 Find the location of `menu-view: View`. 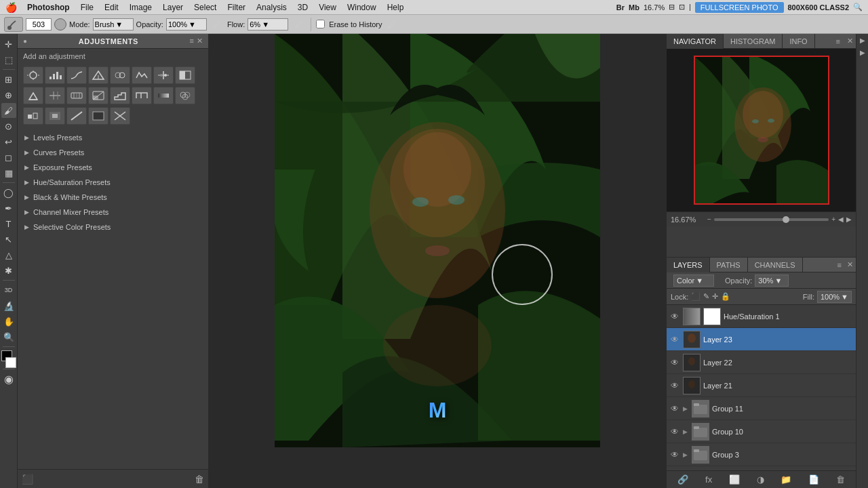

menu-view: View is located at coordinates (328, 7).